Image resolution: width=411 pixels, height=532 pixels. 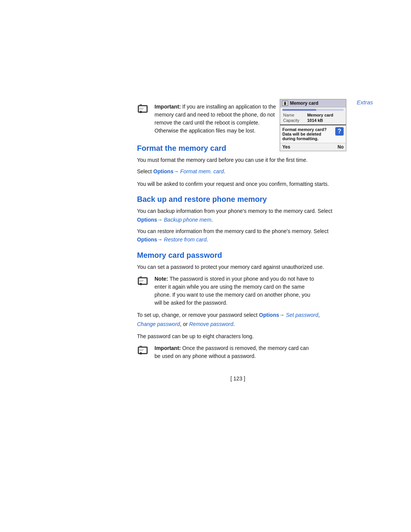 I want to click on phone-title-text: Memory card, so click(x=304, y=103).